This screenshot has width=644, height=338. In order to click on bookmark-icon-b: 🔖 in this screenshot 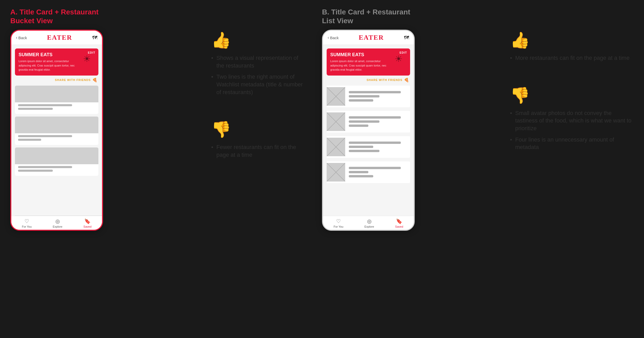, I will do `click(399, 221)`.